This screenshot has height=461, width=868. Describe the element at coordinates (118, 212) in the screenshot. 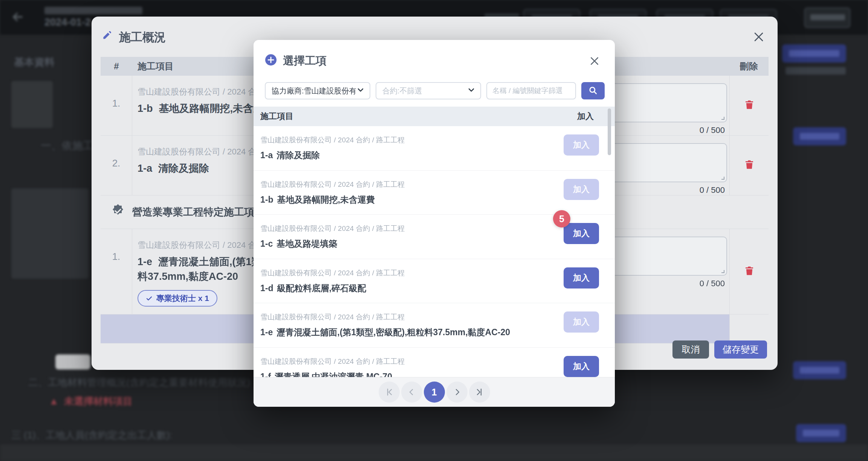

I see `verified-seal-icon` at that location.